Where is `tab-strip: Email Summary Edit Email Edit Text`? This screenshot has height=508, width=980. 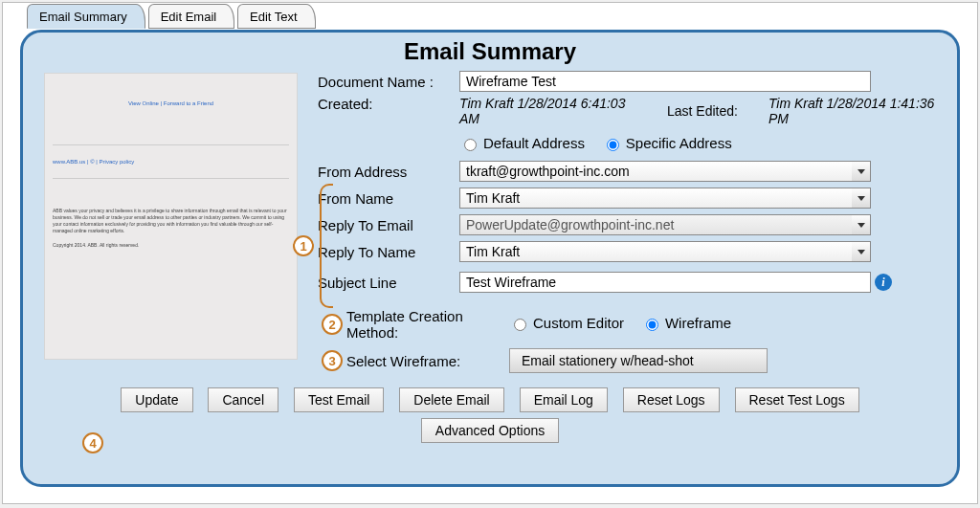 tab-strip: Email Summary Edit Email Edit Text is located at coordinates (490, 16).